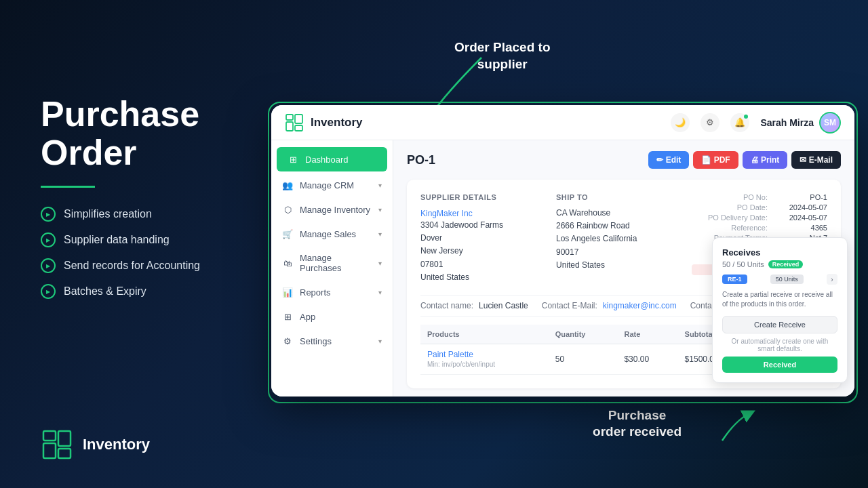 The image size is (868, 488). Describe the element at coordinates (583, 335) in the screenshot. I see `col-quantity: Quantity` at that location.